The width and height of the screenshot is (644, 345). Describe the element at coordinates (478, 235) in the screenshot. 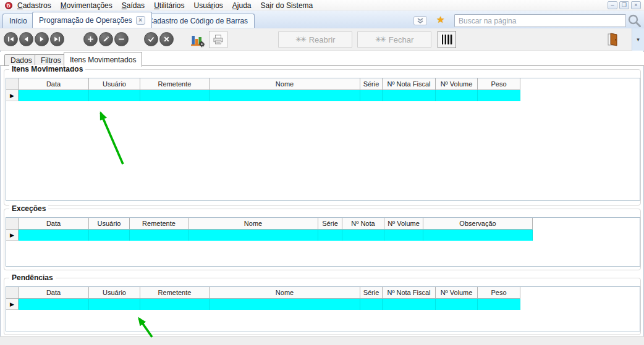

I see `cell-observacao` at that location.